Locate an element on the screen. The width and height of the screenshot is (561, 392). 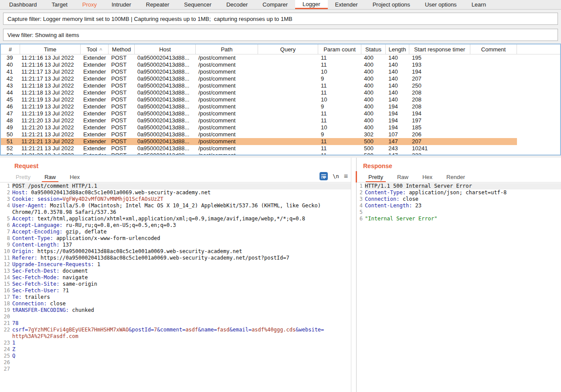
editor-line: 2Content-Type: application/json; charset… is located at coordinates (459, 193).